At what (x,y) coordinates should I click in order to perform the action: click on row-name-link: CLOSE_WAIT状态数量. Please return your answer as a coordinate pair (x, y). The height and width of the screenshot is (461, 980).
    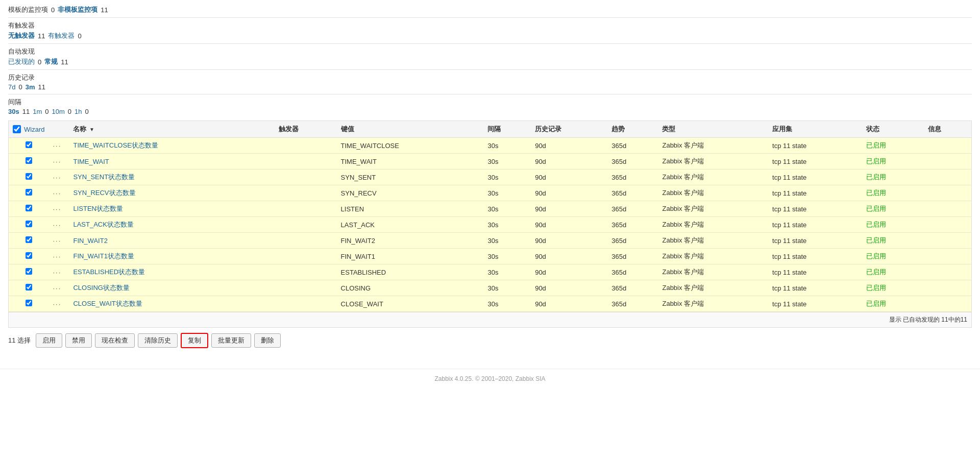
    Looking at the image, I should click on (107, 303).